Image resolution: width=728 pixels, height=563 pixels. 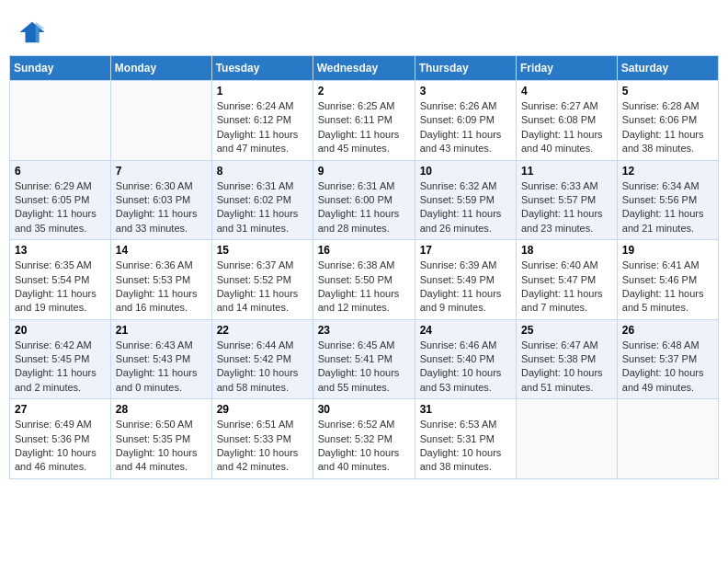 What do you see at coordinates (162, 409) in the screenshot?
I see `day-number: 28` at bounding box center [162, 409].